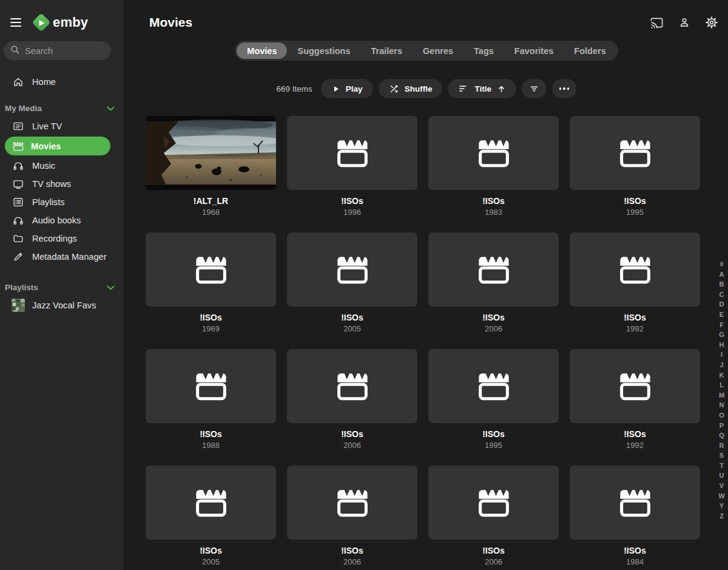  What do you see at coordinates (722, 295) in the screenshot?
I see `alpha-letter-c: C` at bounding box center [722, 295].